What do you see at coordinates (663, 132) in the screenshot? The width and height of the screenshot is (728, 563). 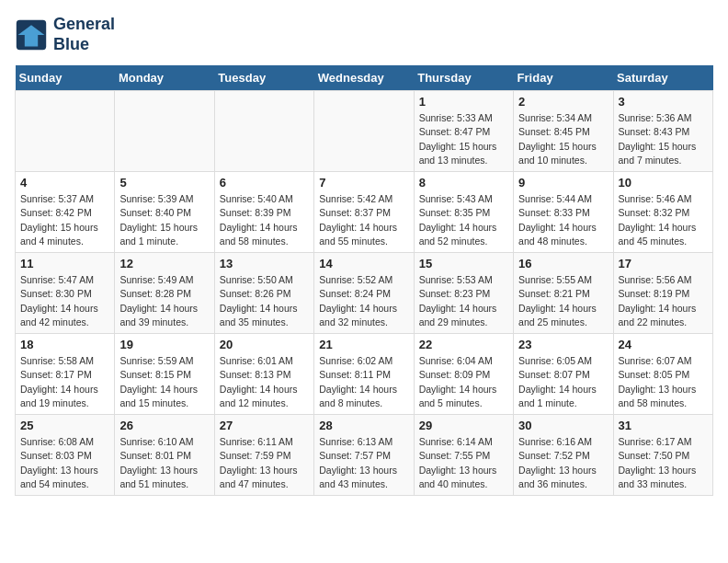 I see `day-cell: 3Sunrise: 5:36 AM Sunset: 8:43 PM Daylig…` at bounding box center [663, 132].